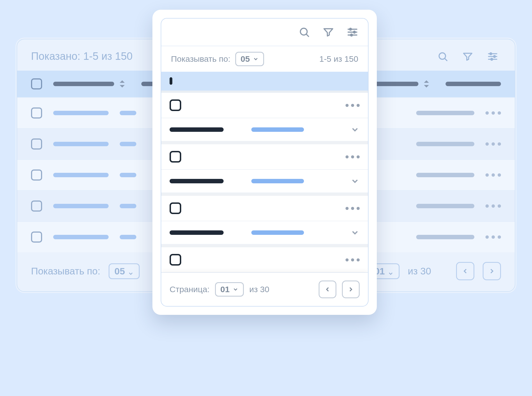  I want to click on desktop-summary: Показано: 1-5 из 150, so click(82, 56).